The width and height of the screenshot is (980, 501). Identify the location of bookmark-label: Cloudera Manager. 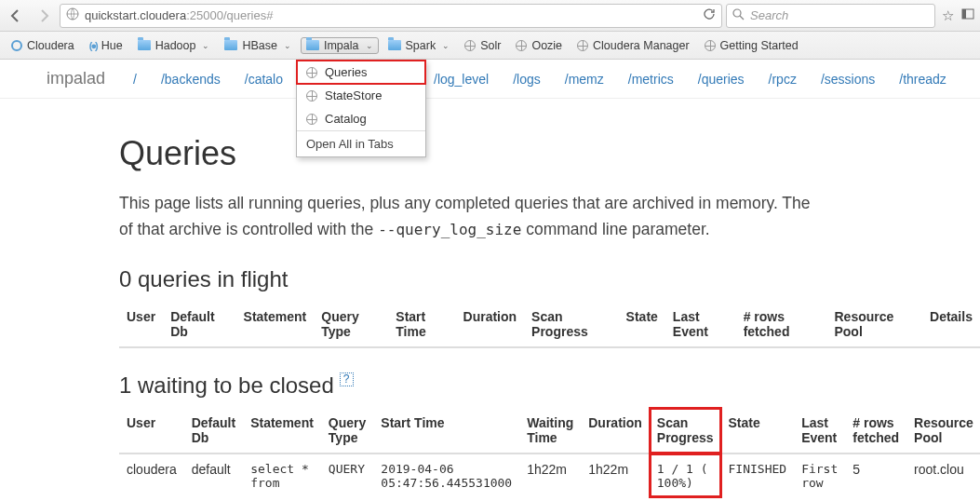
(641, 46).